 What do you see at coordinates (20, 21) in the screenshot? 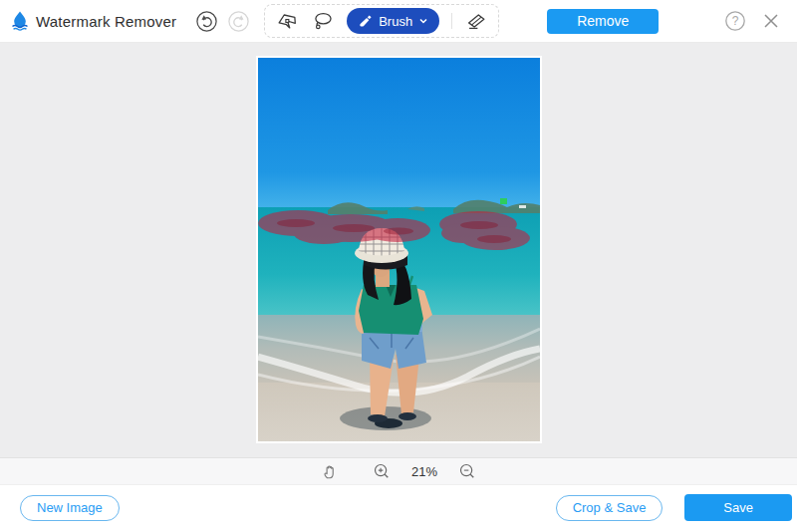
I see `app-logo-icon` at bounding box center [20, 21].